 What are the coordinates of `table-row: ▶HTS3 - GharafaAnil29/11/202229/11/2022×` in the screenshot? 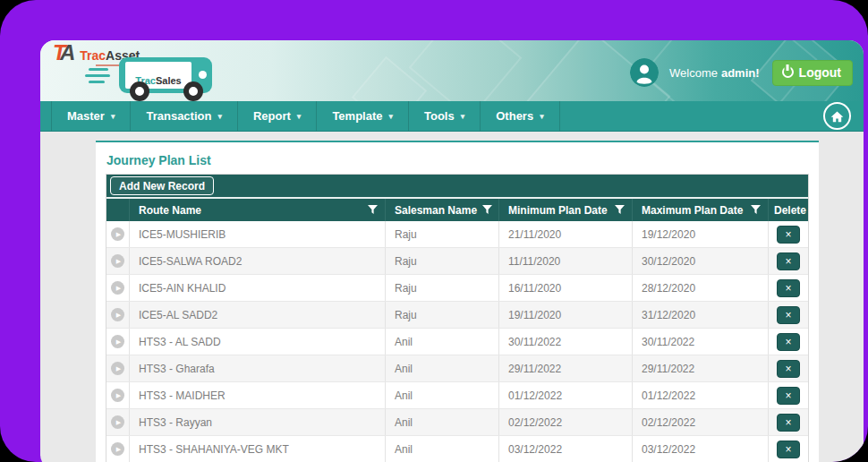 It's located at (457, 369).